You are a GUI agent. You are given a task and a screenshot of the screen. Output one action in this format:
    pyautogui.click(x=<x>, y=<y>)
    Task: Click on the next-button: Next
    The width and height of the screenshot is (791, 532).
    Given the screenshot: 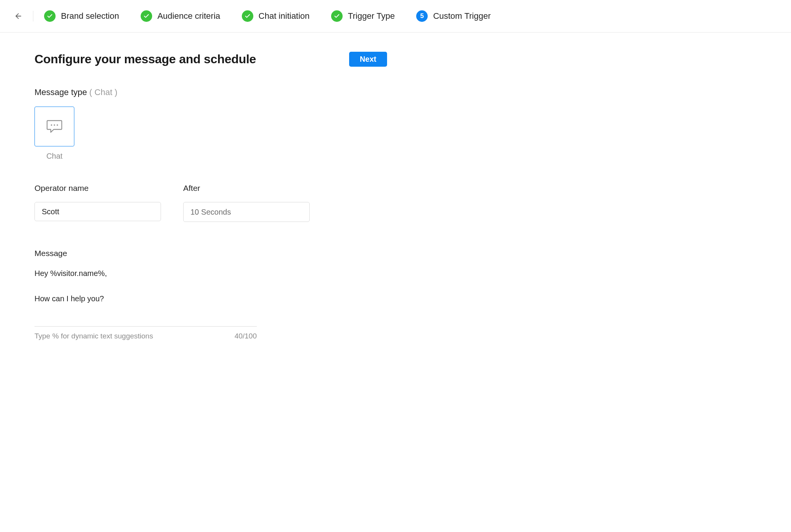 What is the action you would take?
    pyautogui.click(x=368, y=59)
    